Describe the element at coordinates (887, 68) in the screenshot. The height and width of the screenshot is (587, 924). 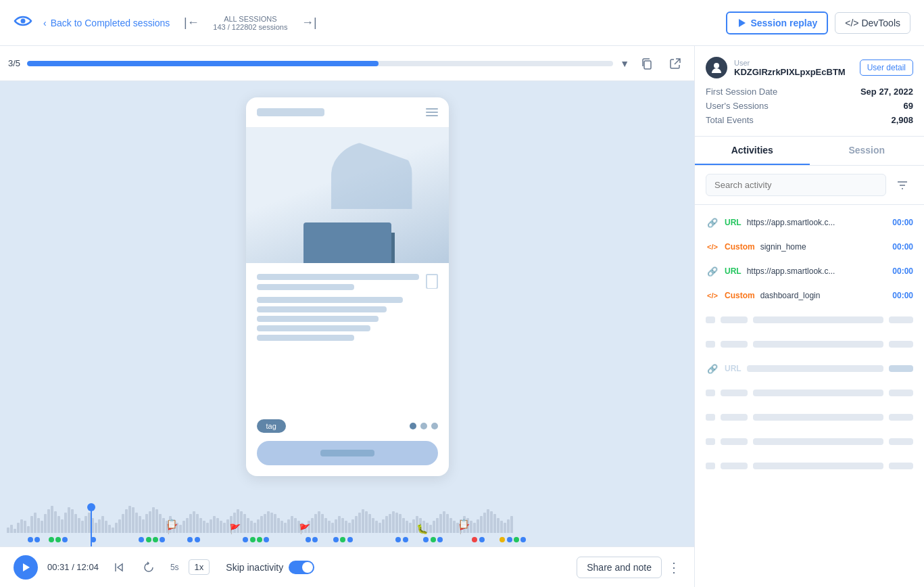
I see `user-detail-button: User detail` at that location.